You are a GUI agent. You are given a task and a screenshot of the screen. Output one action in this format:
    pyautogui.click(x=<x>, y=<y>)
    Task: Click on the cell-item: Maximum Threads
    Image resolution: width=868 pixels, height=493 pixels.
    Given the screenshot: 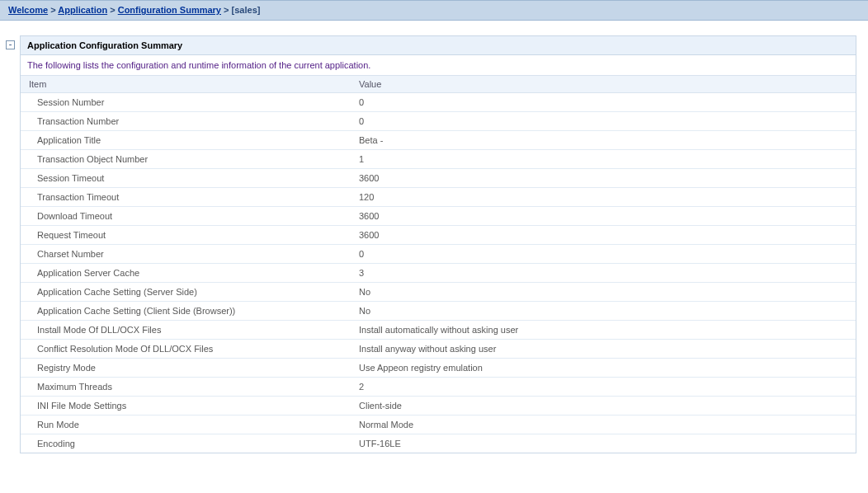 What is the action you would take?
    pyautogui.click(x=186, y=387)
    